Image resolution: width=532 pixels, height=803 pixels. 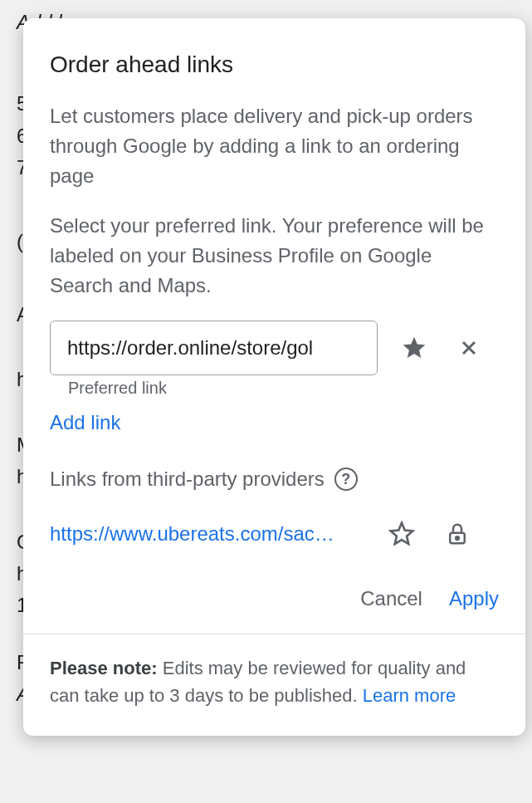 What do you see at coordinates (392, 599) in the screenshot?
I see `cancel-button: Cancel` at bounding box center [392, 599].